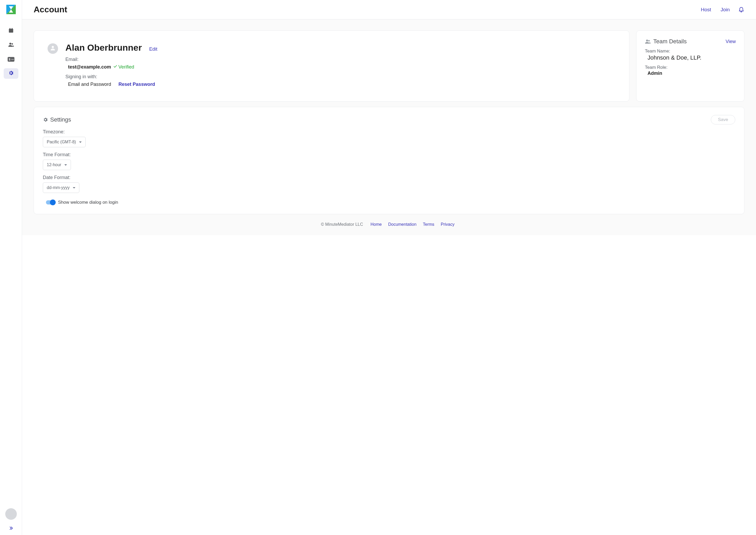 The image size is (756, 535). What do you see at coordinates (111, 59) in the screenshot?
I see `email-label: Email:` at bounding box center [111, 59].